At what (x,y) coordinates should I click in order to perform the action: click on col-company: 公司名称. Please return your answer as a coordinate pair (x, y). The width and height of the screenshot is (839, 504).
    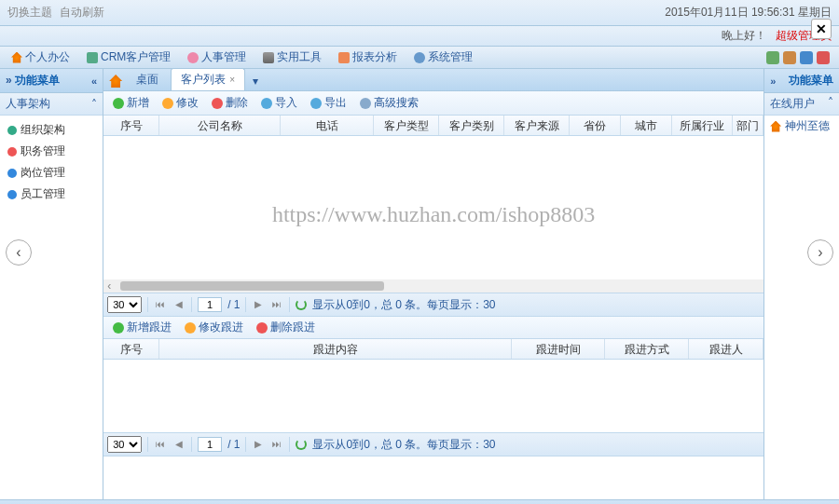
    Looking at the image, I should click on (220, 125).